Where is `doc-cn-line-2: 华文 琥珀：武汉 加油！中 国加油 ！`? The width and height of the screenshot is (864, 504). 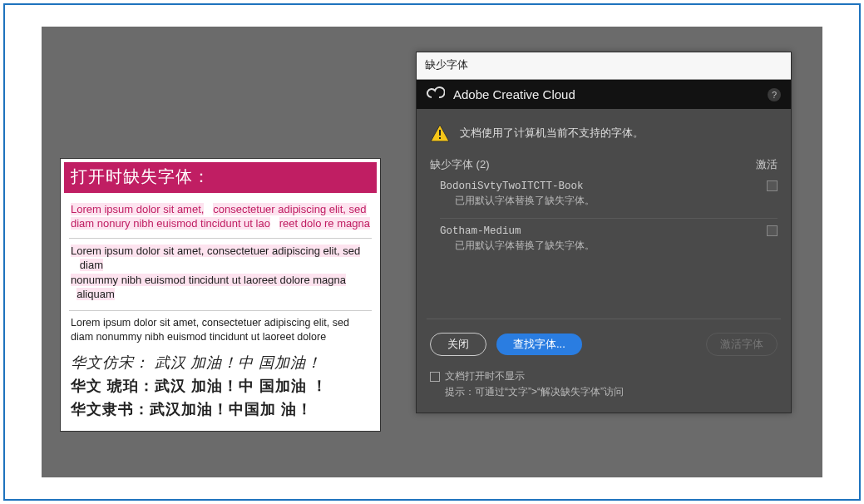
doc-cn-line-2: 华文 琥珀：武汉 加油！中 国加油 ！ is located at coordinates (220, 386).